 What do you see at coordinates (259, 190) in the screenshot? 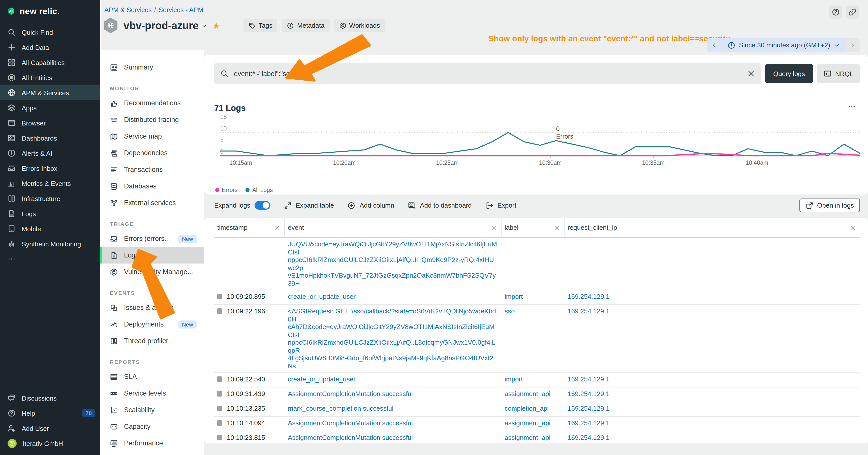
I see `legend-item-all-logs: All Logs` at bounding box center [259, 190].